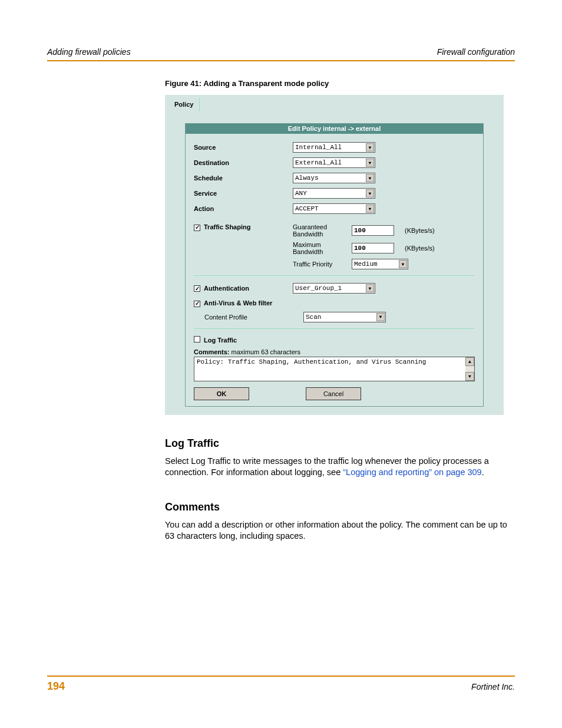 The image size is (562, 728). What do you see at coordinates (197, 340) in the screenshot?
I see `log-traffic-checkbox` at bounding box center [197, 340].